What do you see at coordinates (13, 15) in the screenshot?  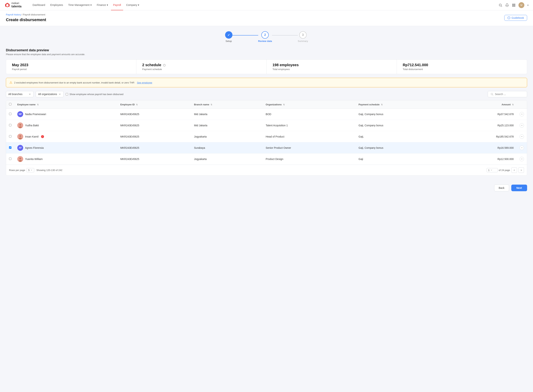 I see `breadcrumb-parent: Payroll history` at bounding box center [13, 15].